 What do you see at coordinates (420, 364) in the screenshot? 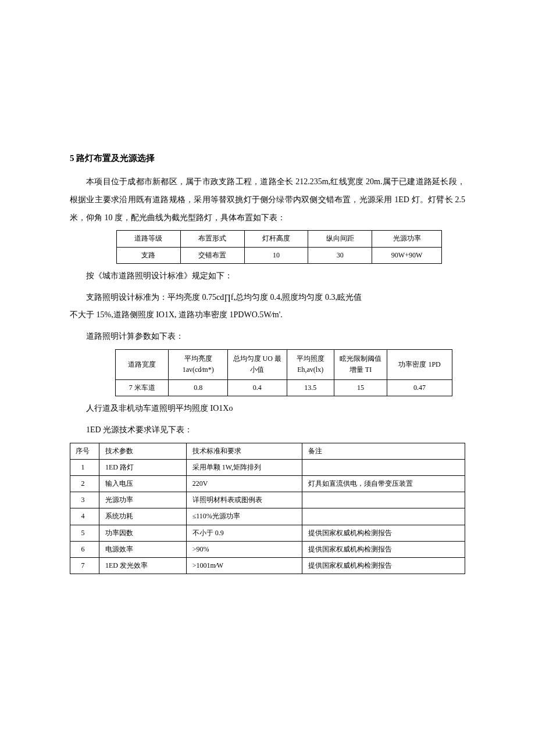
I see `col-header: 功率密度 1PD` at bounding box center [420, 364].